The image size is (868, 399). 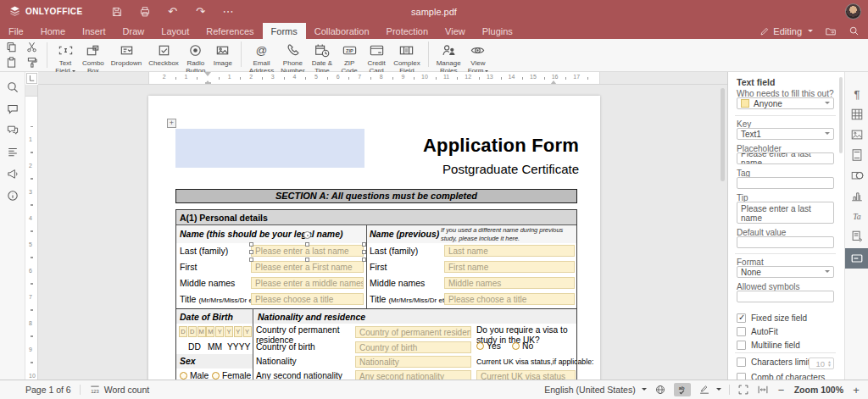 What do you see at coordinates (785, 183) in the screenshot?
I see `tag-input` at bounding box center [785, 183].